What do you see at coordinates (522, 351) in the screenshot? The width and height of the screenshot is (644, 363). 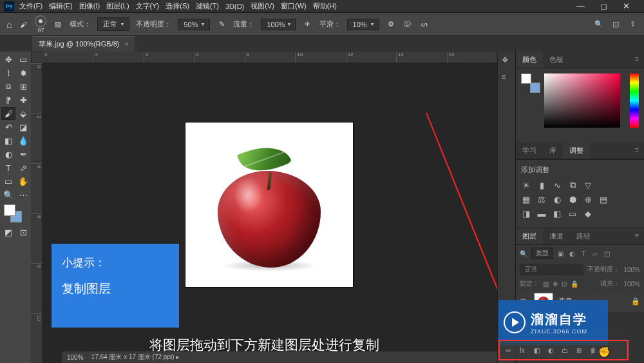 I see `fx-icon: fx` at bounding box center [522, 351].